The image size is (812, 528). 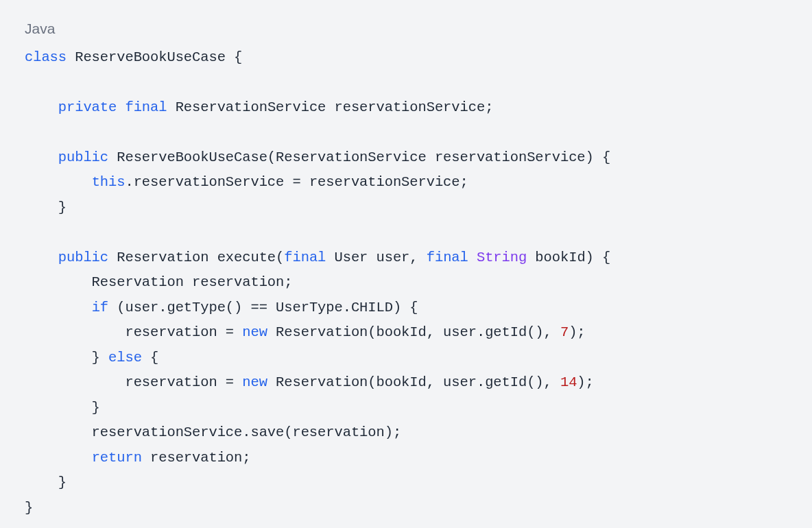 What do you see at coordinates (330, 107) in the screenshot?
I see `code-token: ReservationService reservationService;` at bounding box center [330, 107].